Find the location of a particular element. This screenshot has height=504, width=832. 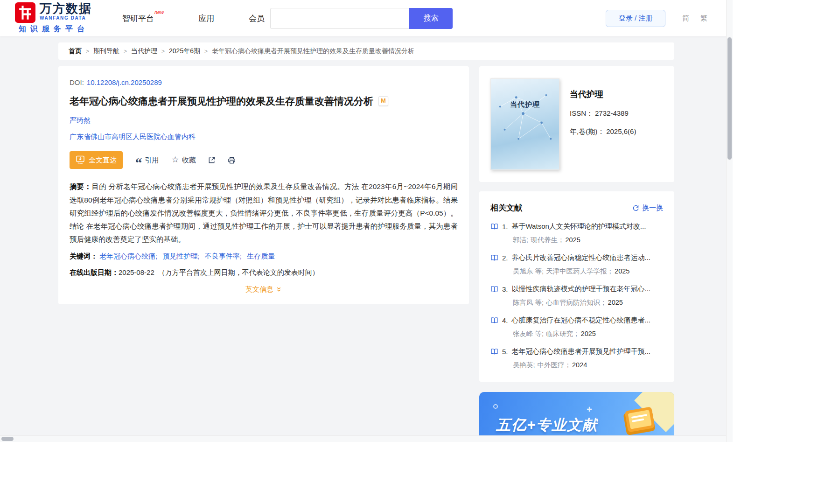

breadcrumb: 首页 > 期刊导航 > 当代护理 > 2025年6期 > 老年冠心病心绞痛患者开… is located at coordinates (366, 51).